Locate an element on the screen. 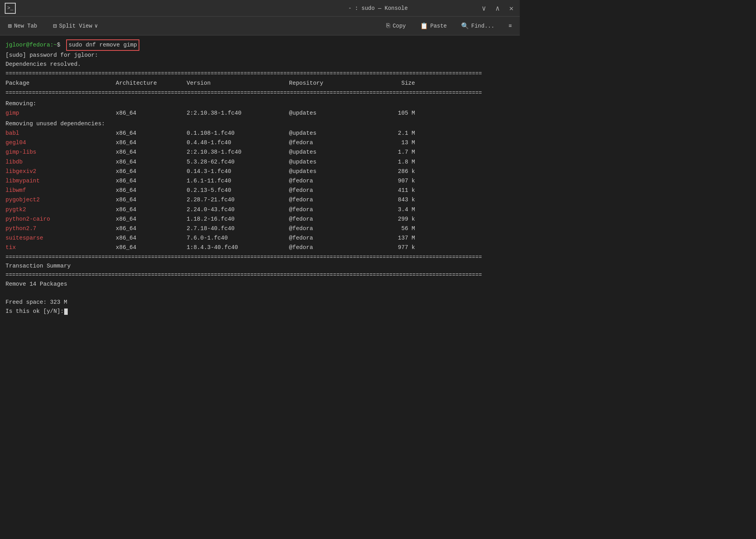 This screenshot has width=756, height=539. transaction-summary-label: Transaction Summary is located at coordinates (260, 266).